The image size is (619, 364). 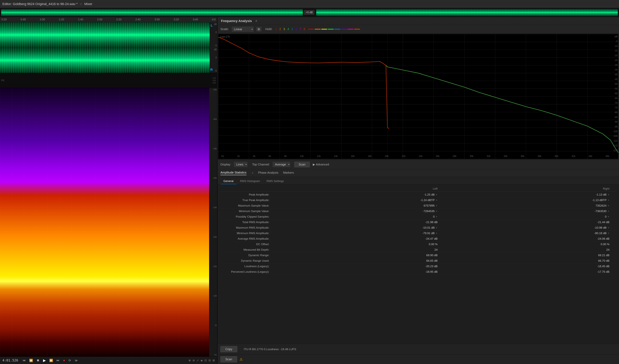 I want to click on warning-icon: ⚠, so click(x=241, y=360).